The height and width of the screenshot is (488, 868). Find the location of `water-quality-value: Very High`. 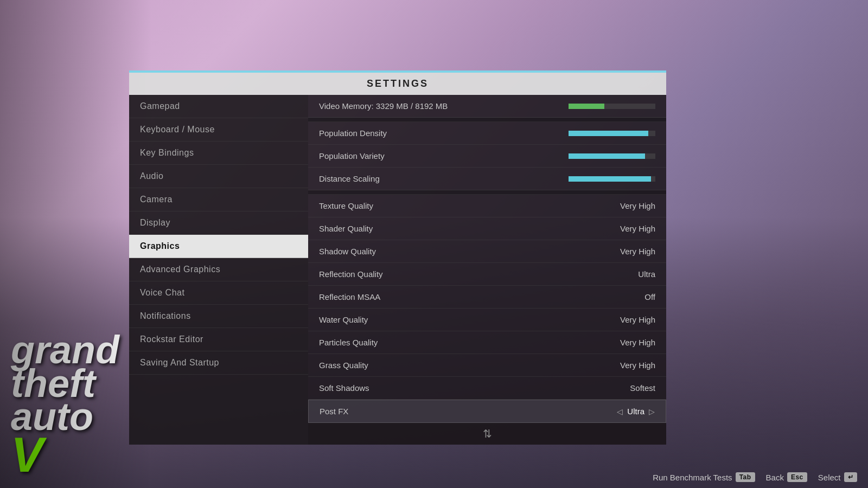

water-quality-value: Very High is located at coordinates (638, 320).